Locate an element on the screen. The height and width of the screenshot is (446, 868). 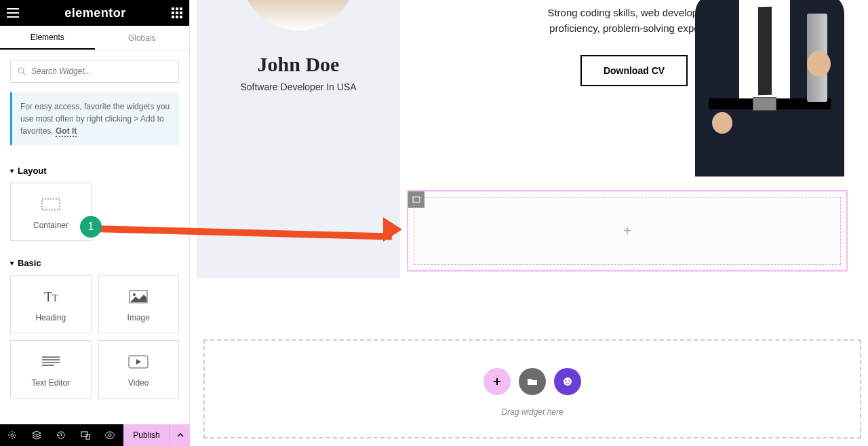
image-icon is located at coordinates (138, 297).